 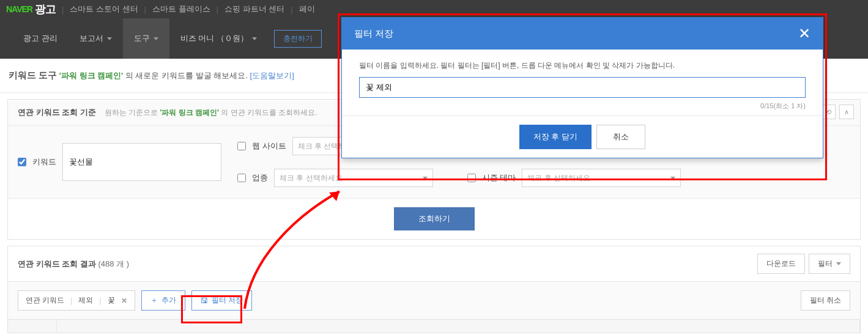 What do you see at coordinates (499, 178) in the screenshot?
I see `season-label: 시즌 테마` at bounding box center [499, 178].